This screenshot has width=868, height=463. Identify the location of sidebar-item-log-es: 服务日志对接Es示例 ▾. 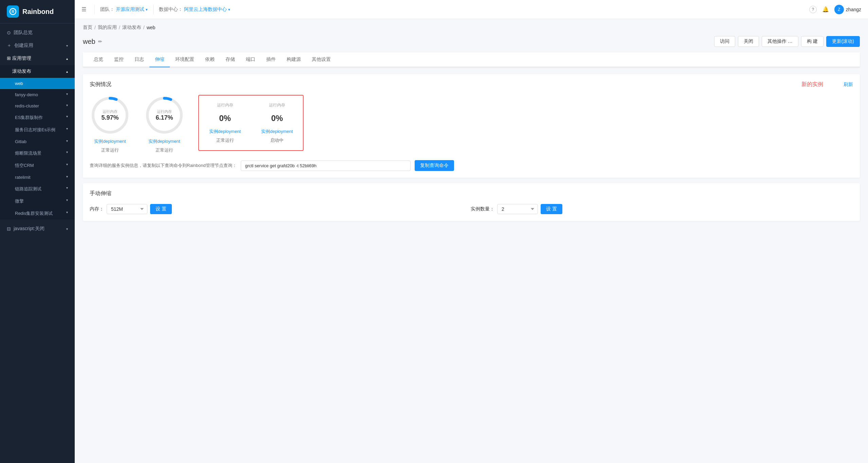
(37, 130).